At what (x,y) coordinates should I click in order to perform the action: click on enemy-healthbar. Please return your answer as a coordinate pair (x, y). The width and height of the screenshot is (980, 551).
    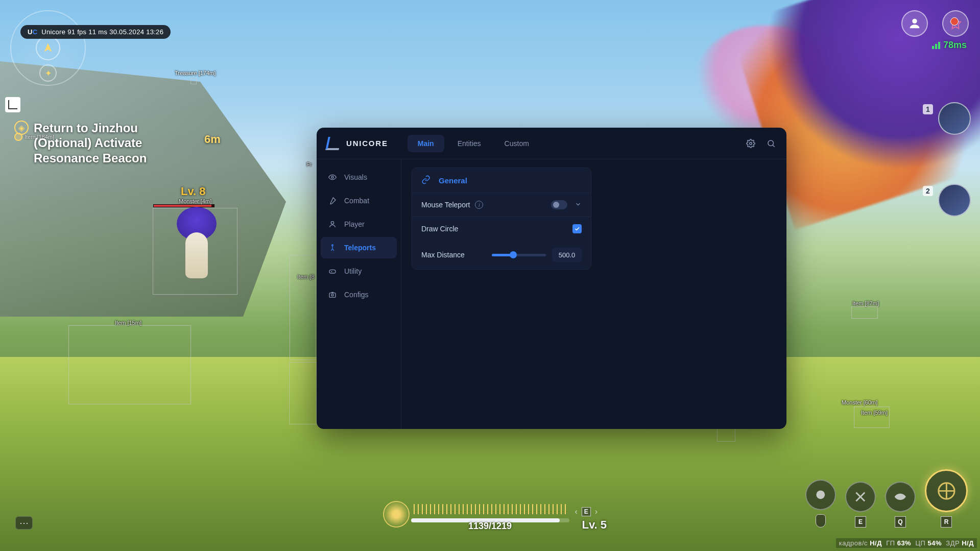
    Looking at the image, I should click on (184, 206).